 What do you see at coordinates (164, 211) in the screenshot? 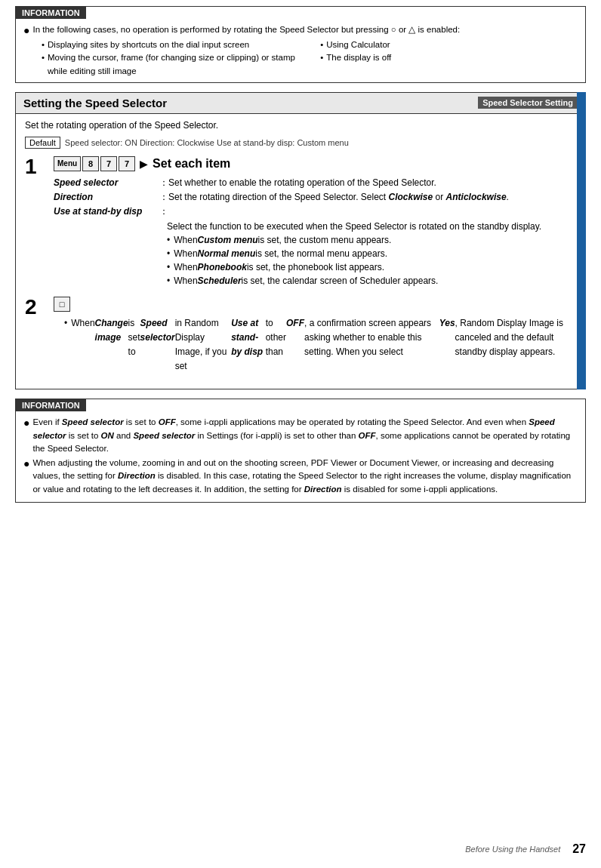
I see `def-sep-usestandby: ：` at bounding box center [164, 211].